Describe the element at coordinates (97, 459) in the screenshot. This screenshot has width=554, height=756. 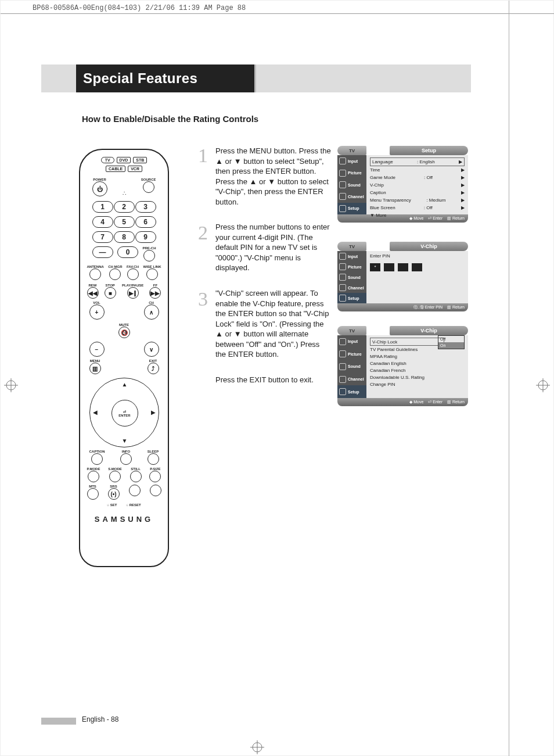
I see `caption-button` at that location.